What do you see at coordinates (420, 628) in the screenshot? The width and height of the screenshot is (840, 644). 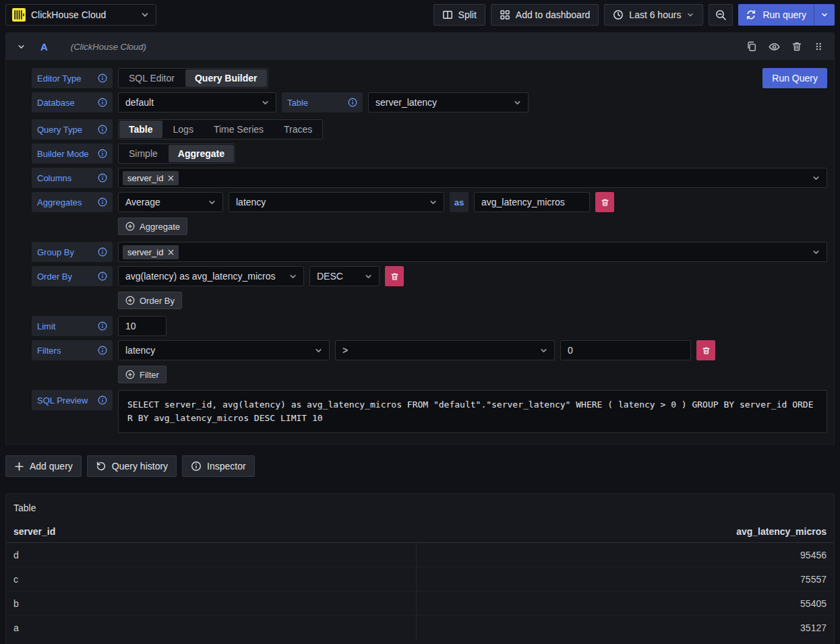 I see `table-row: a 35127` at bounding box center [420, 628].